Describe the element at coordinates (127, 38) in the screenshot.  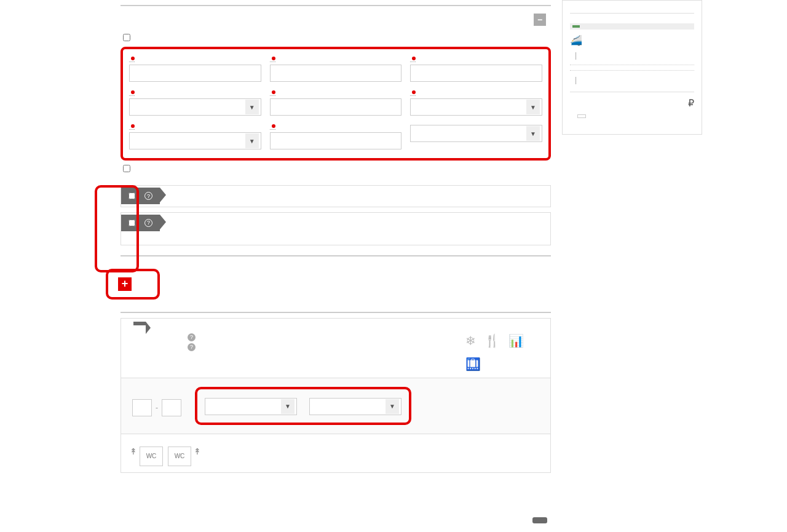
I see `fss-checkbox` at that location.